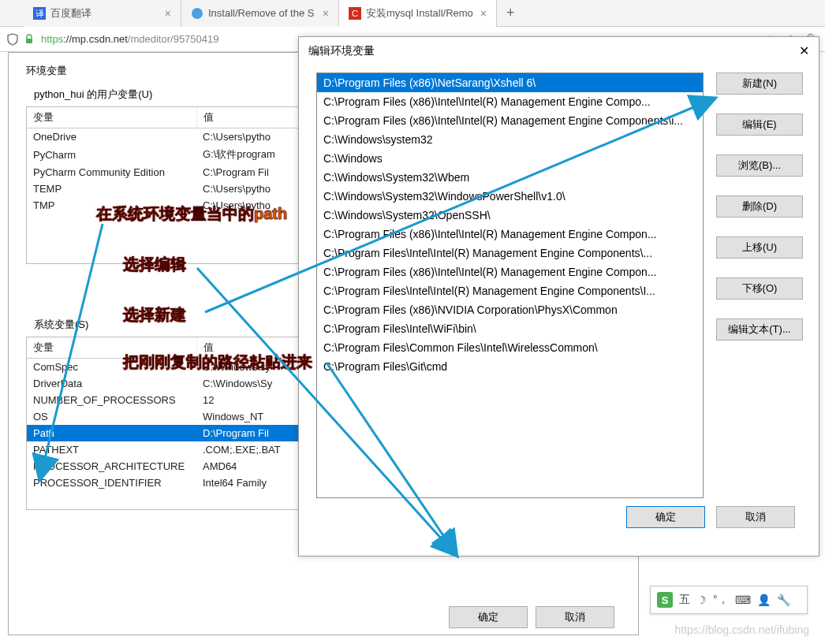  What do you see at coordinates (420, 13) in the screenshot?
I see `tab-label: 安装mysql Install/Remo` at bounding box center [420, 13].